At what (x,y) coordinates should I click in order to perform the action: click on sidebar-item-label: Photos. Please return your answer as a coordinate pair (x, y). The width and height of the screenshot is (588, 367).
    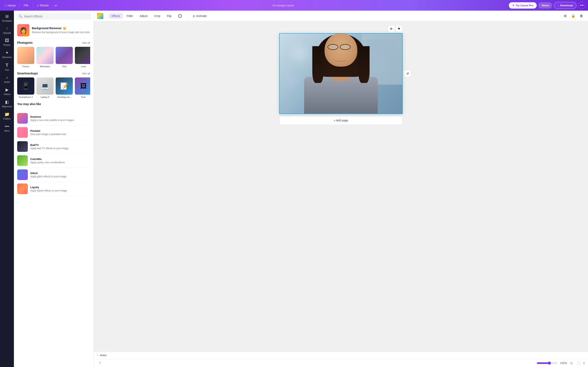
    Looking at the image, I should click on (7, 45).